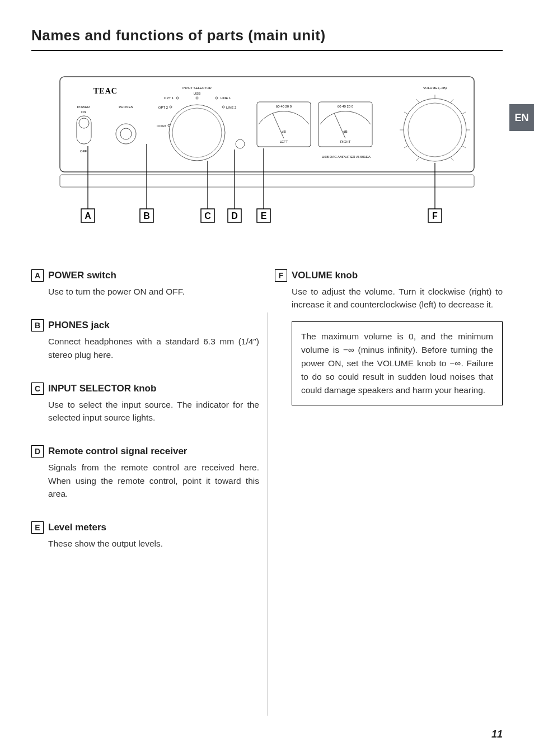 This screenshot has width=534, height=756. What do you see at coordinates (102, 389) in the screenshot?
I see `entry-C-title: INPUT SELECTOR knob` at bounding box center [102, 389].